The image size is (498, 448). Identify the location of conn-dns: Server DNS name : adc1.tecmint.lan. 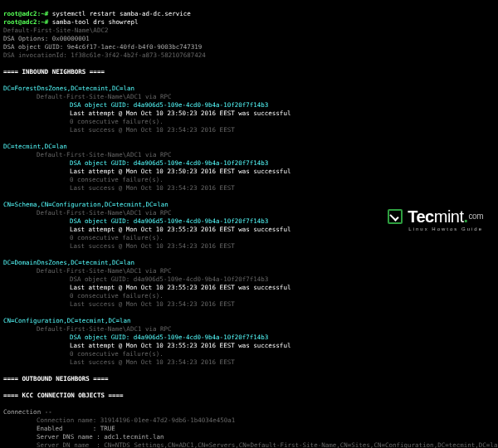
(84, 437).